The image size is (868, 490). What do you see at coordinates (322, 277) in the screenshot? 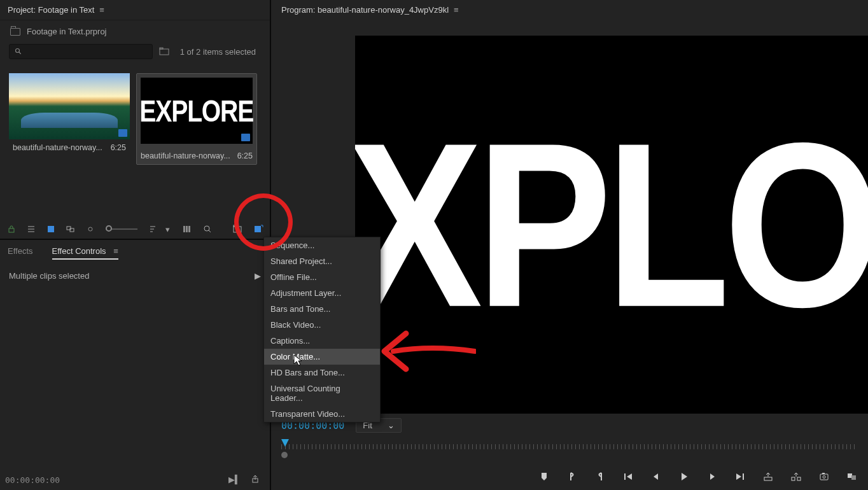
I see `ctx-offline-file: Offline File...` at bounding box center [322, 277].